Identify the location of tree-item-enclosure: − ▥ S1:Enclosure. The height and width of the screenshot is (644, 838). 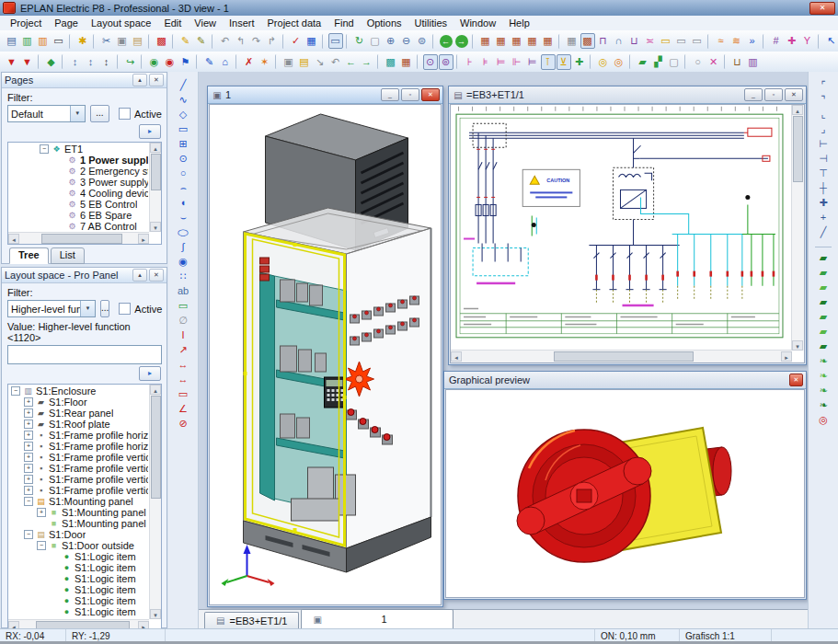
(78, 391).